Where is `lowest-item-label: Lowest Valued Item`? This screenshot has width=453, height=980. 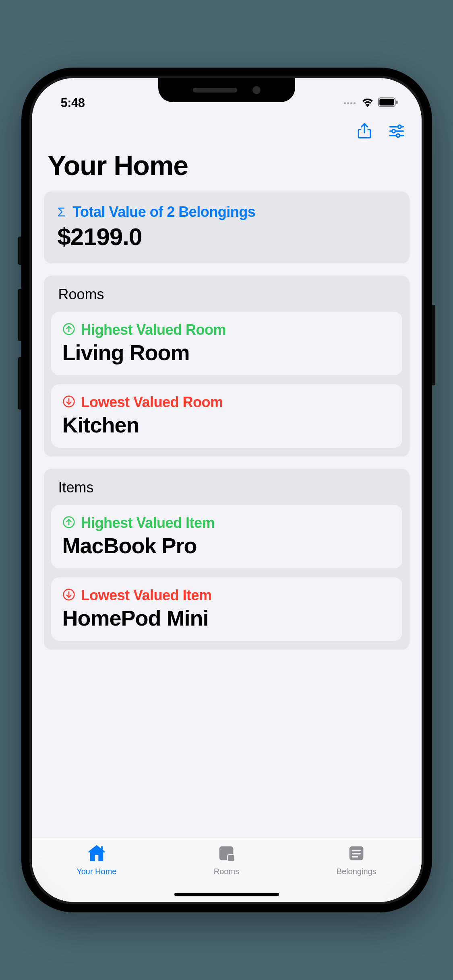 lowest-item-label: Lowest Valued Item is located at coordinates (147, 595).